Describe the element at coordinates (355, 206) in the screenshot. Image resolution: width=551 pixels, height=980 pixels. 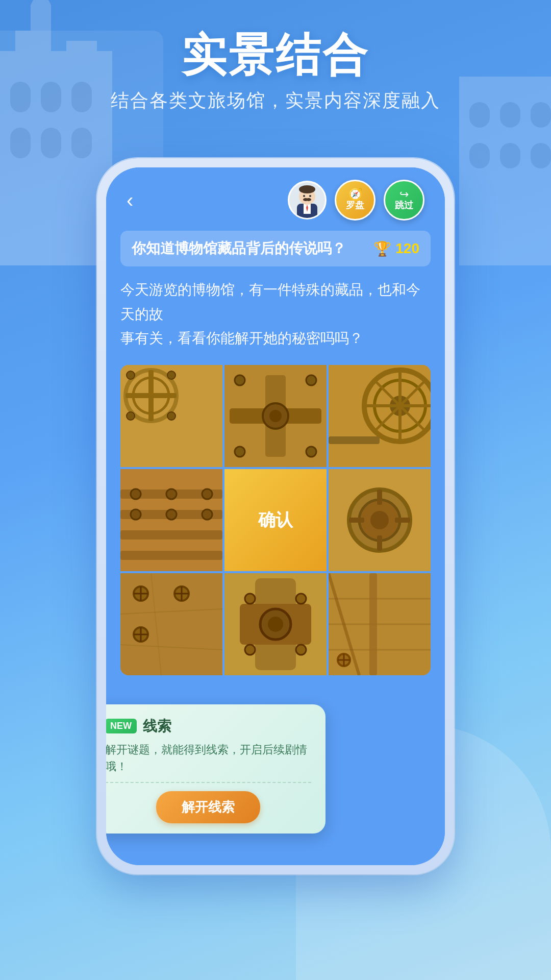
I see `compass-label: 罗盘` at that location.